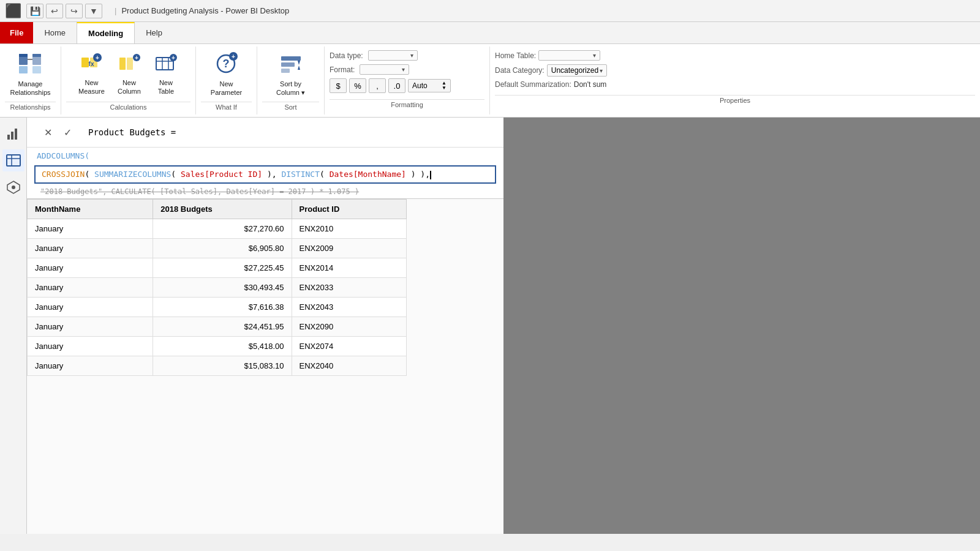 The image size is (980, 551). What do you see at coordinates (35, 11) in the screenshot?
I see `save-button: 💾` at bounding box center [35, 11].